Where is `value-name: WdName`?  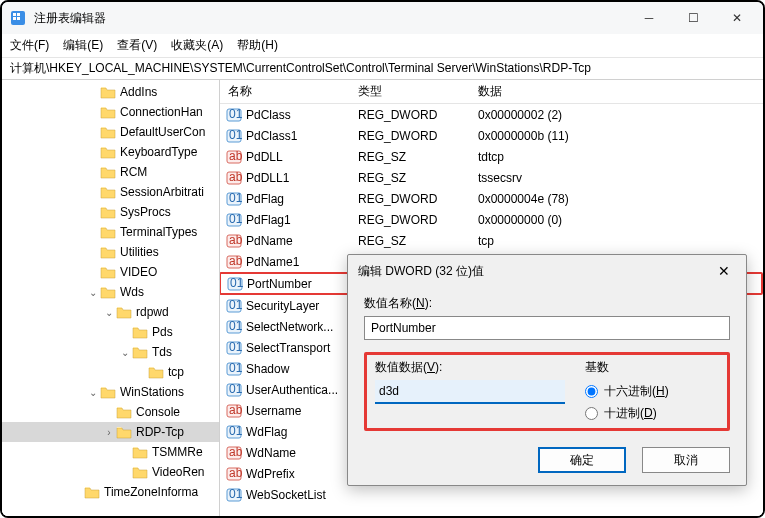 value-name: WdName is located at coordinates (271, 453).